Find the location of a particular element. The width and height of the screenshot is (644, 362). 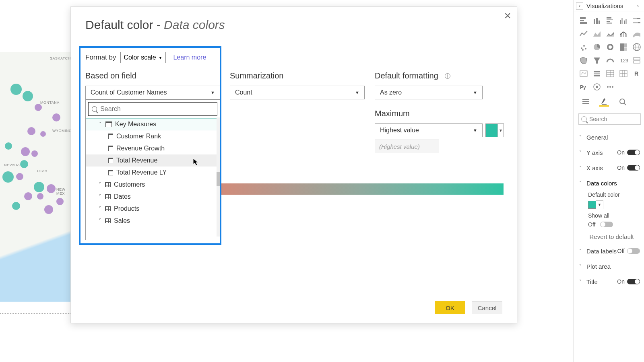

format-x-axis: ˅ X axis On is located at coordinates (612, 168).